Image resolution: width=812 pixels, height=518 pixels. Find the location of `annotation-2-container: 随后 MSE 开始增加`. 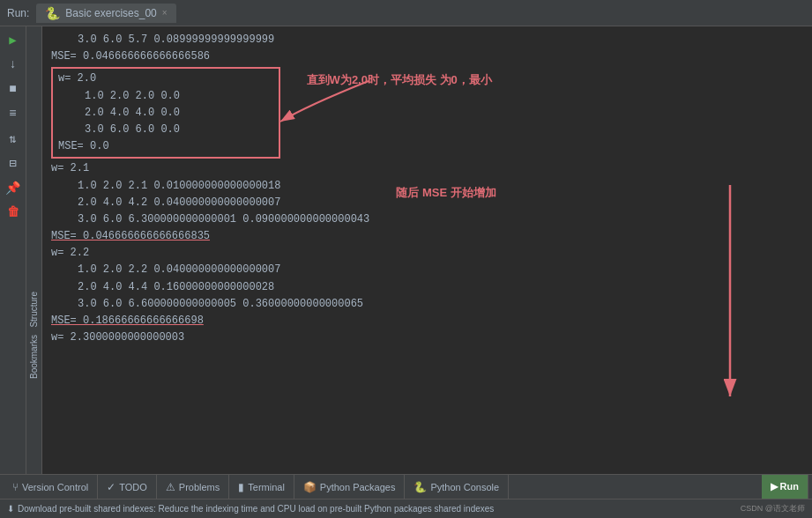

annotation-2-container: 随后 MSE 开始增加 is located at coordinates (446, 193).